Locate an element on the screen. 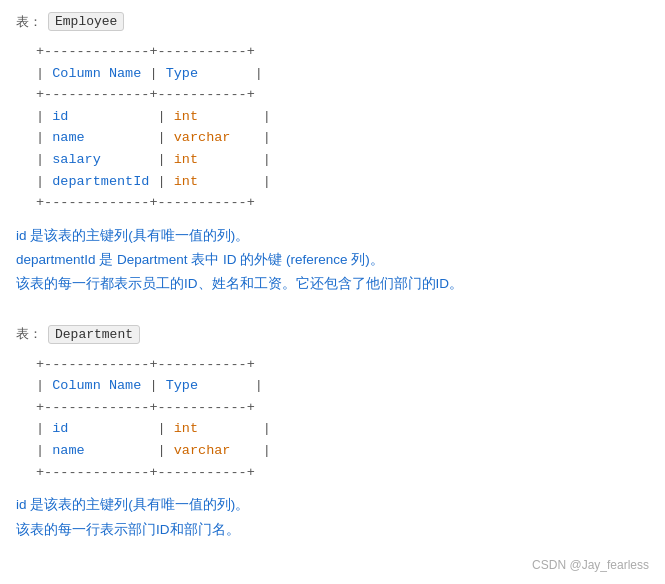 This screenshot has width=665, height=584. department-desc-line-2: 该表的每一行表示部门ID和部门名。 is located at coordinates (332, 530).